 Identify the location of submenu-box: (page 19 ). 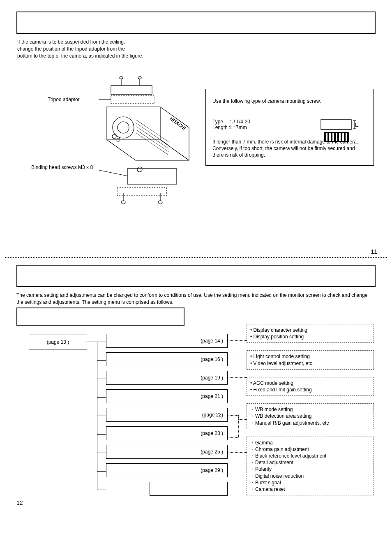
(167, 378).